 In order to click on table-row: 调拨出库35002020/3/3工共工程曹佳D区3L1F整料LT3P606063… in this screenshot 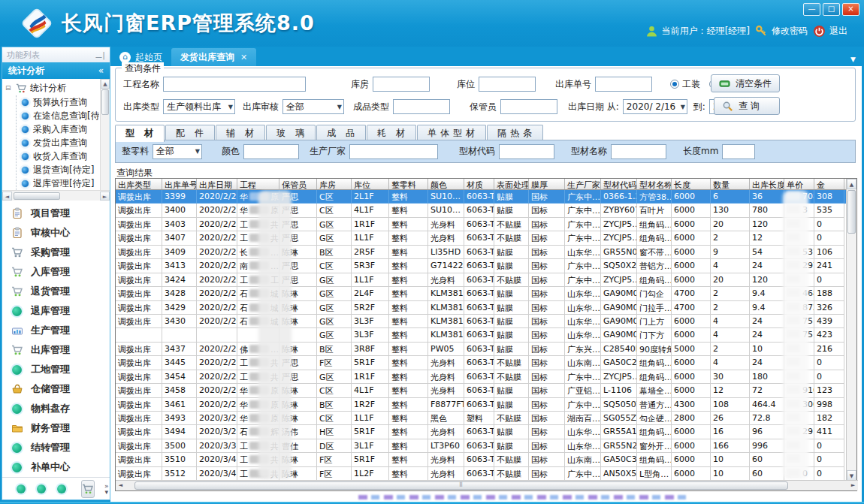, I will do `click(481, 446)`.